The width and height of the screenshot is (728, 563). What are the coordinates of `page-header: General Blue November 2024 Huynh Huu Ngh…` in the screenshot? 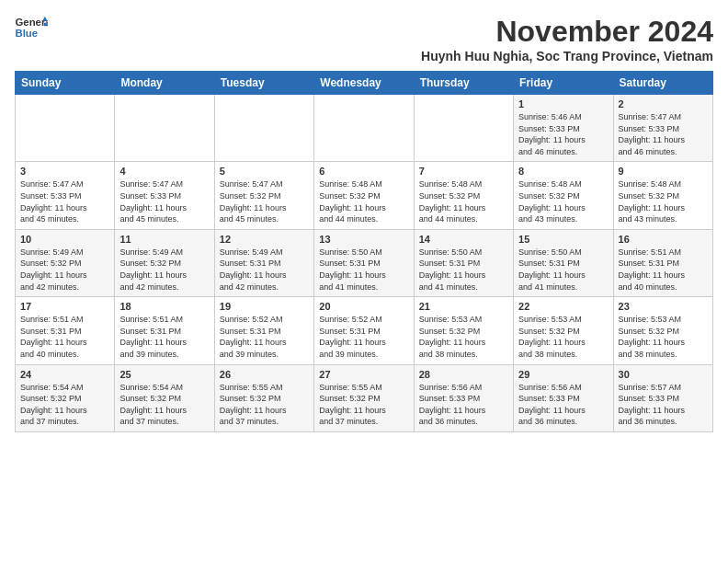 It's located at (364, 39).